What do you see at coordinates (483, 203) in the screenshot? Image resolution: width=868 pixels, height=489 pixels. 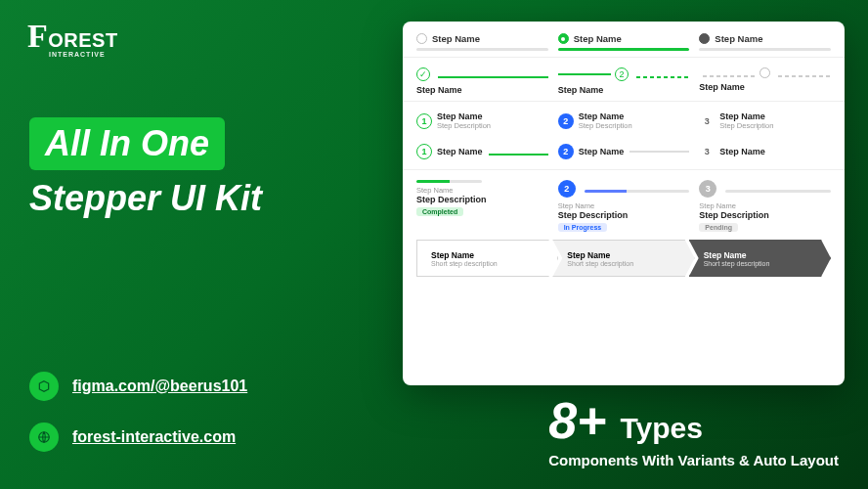 I see `status-step-completed: Step Name Step Description Completed` at bounding box center [483, 203].